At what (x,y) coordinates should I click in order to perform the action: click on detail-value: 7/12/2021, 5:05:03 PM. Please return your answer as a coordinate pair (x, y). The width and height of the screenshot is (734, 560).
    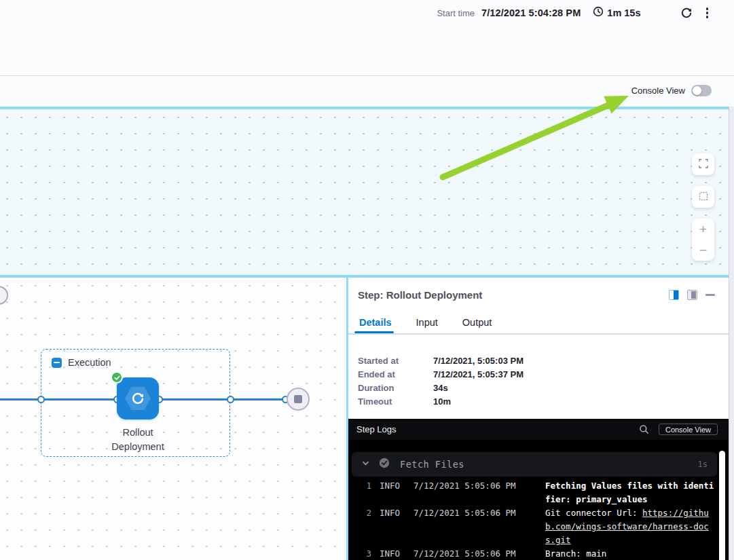
    Looking at the image, I should click on (478, 361).